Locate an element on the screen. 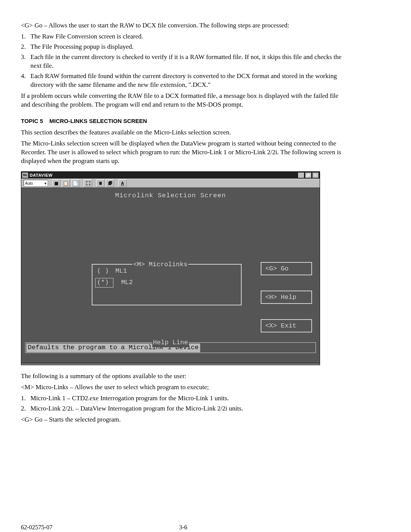 Image resolution: width=411 pixels, height=532 pixels. step-3: 3. Each file in the current directory is… is located at coordinates (185, 62).